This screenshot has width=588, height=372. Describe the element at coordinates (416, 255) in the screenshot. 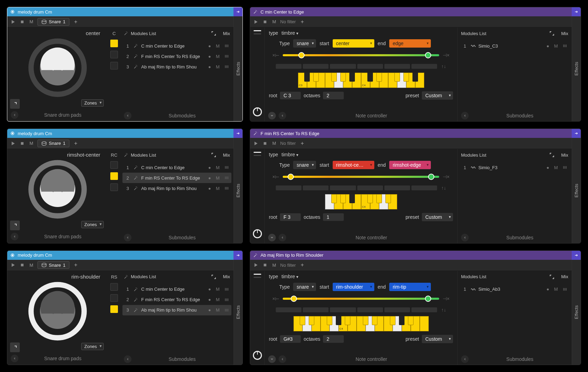

I see `panel-titlebar: Ab maj Rim tip to Rim Shoulder` at that location.